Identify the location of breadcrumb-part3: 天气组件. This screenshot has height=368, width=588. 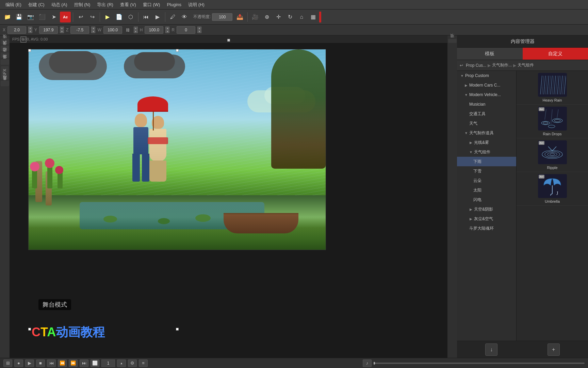
(526, 65).